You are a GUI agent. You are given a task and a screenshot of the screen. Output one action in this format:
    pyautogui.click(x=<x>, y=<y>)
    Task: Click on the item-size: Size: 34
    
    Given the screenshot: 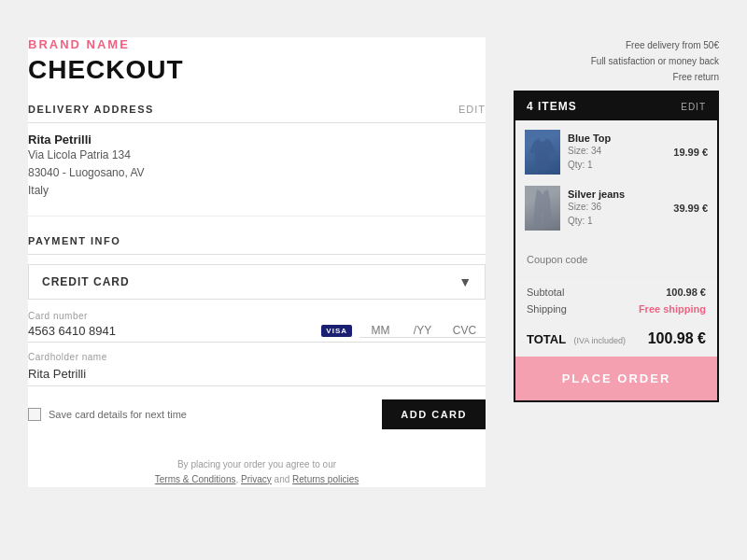 What is the action you would take?
    pyautogui.click(x=616, y=151)
    